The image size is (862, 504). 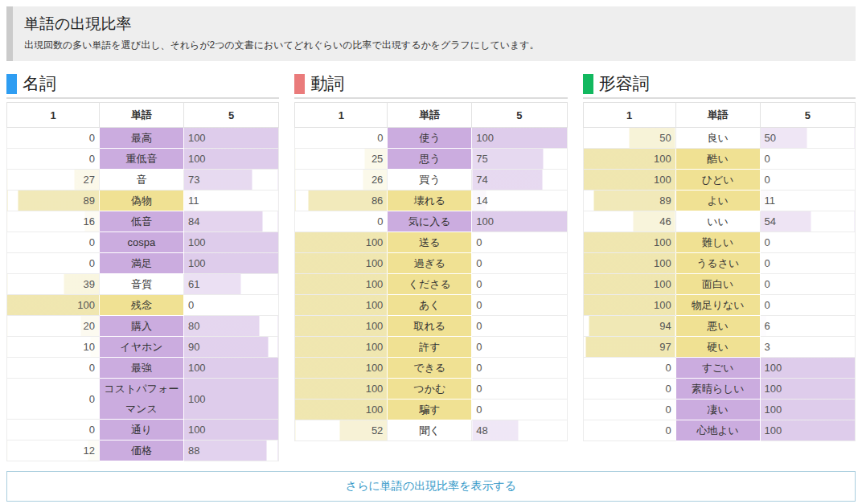 I want to click on word-cell: 許す, so click(x=429, y=347).